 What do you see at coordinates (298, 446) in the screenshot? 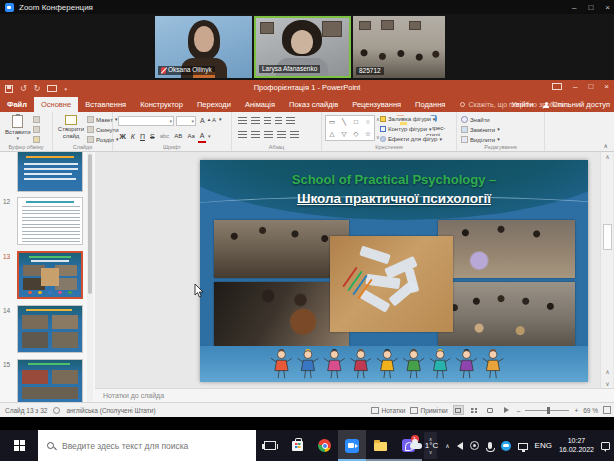
I see `microsoft-store-button` at bounding box center [298, 446].